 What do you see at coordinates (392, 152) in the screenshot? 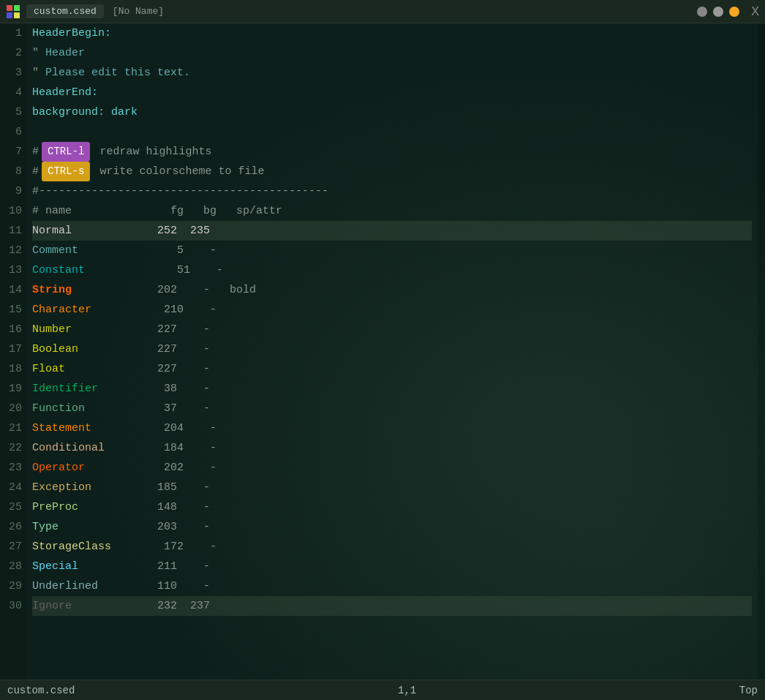
I see `code-line: #CTRL-l redraw highlights` at bounding box center [392, 152].